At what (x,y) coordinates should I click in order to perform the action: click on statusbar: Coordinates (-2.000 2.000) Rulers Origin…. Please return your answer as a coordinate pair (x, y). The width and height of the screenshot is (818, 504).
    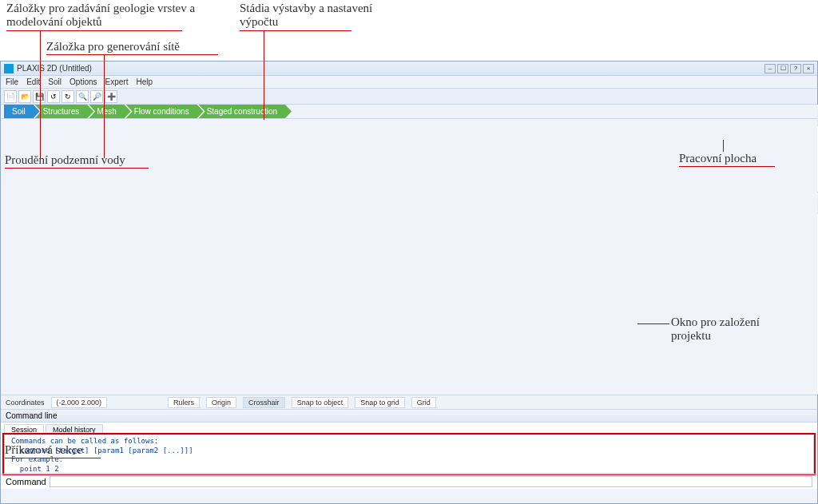
    Looking at the image, I should click on (409, 402).